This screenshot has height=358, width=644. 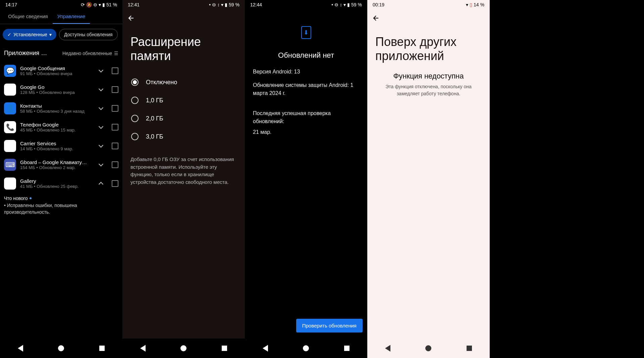 What do you see at coordinates (56, 187) in the screenshot?
I see `app-meta: 41 МБ • Обновлено 25 февр.` at bounding box center [56, 187].